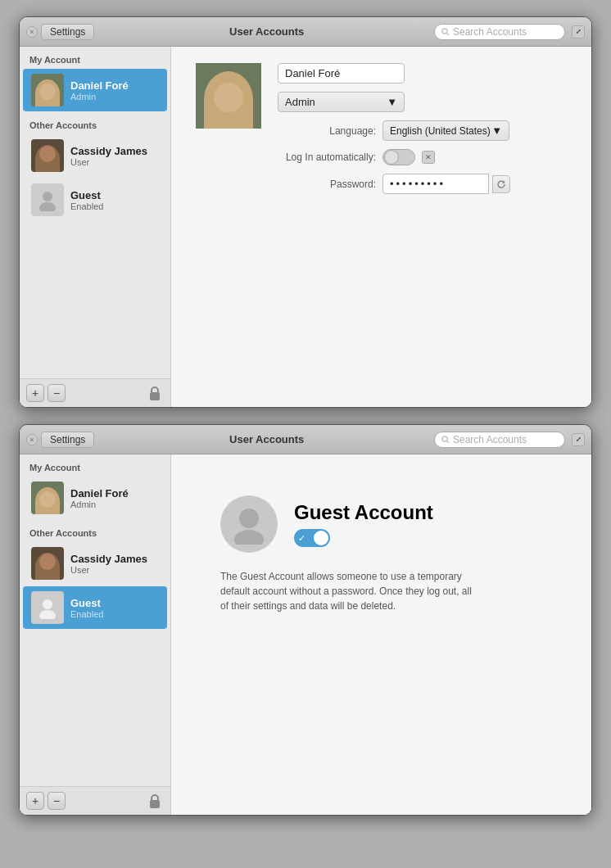 The height and width of the screenshot is (868, 611). Describe the element at coordinates (327, 131) in the screenshot. I see `language-label: Language:` at that location.